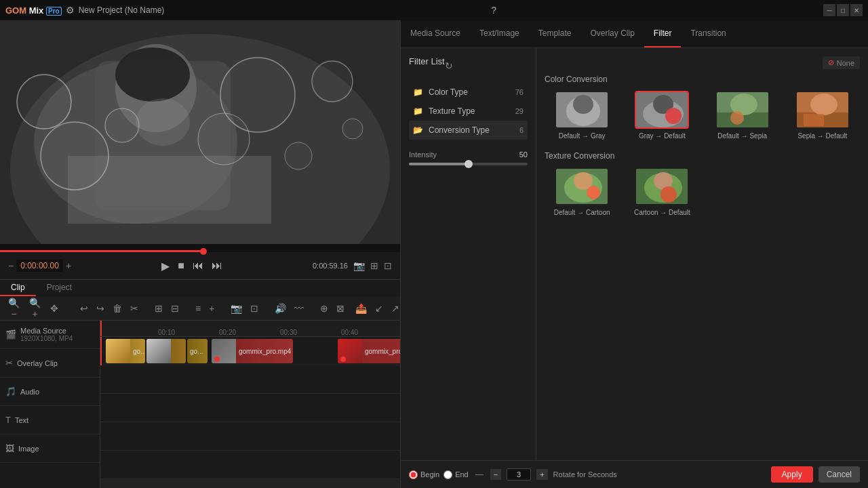 Image resolution: width=868 pixels, height=488 pixels. What do you see at coordinates (582, 192) in the screenshot?
I see `filter-item-default-cartoon: Default → Cartoon` at bounding box center [582, 192].